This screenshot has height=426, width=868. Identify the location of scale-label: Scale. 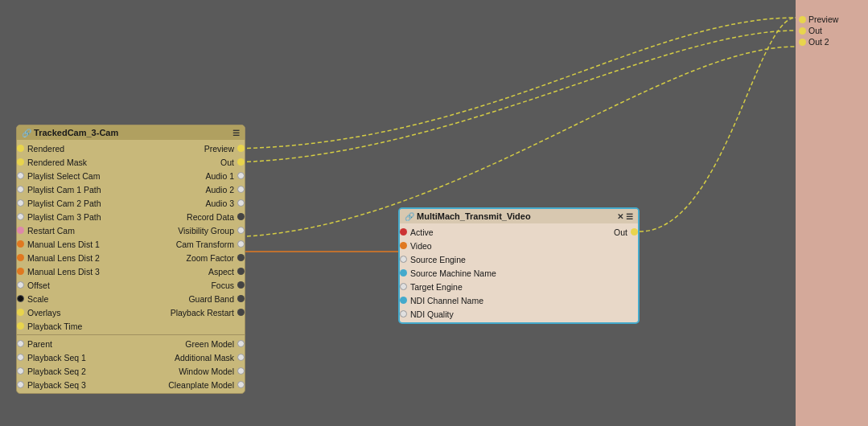
(38, 299).